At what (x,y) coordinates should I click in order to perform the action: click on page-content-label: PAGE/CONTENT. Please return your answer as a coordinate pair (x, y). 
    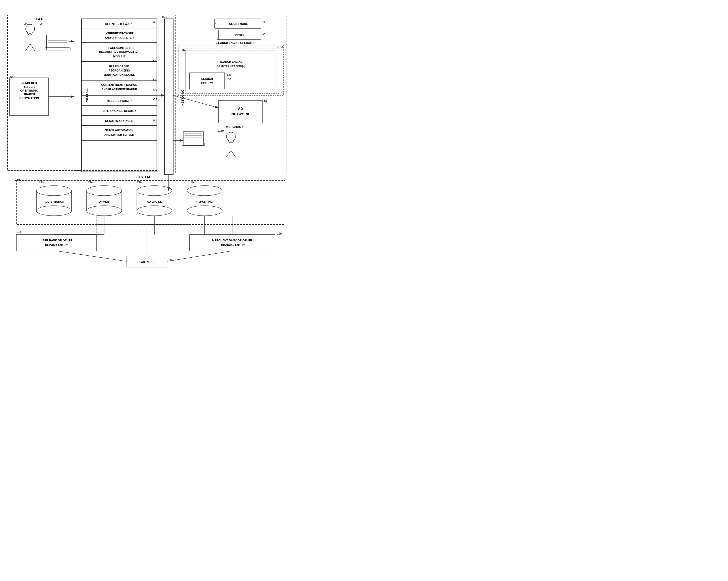
    Looking at the image, I should click on (120, 48).